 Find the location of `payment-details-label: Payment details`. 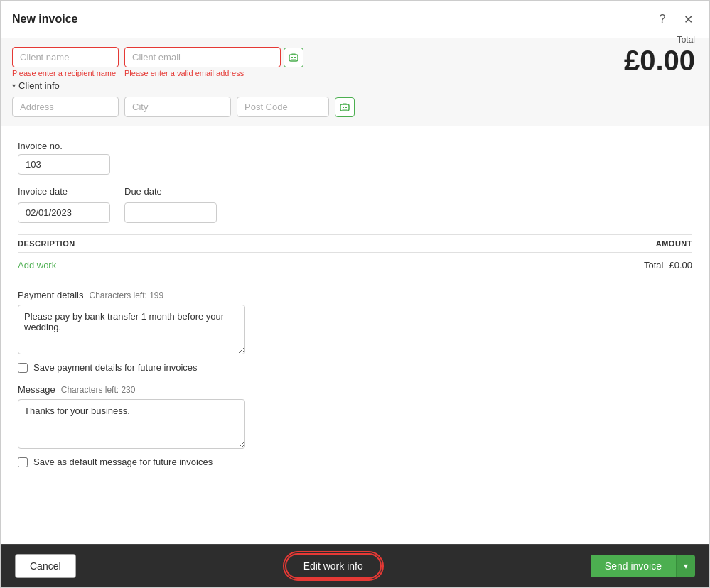

payment-details-label: Payment details is located at coordinates (51, 295).